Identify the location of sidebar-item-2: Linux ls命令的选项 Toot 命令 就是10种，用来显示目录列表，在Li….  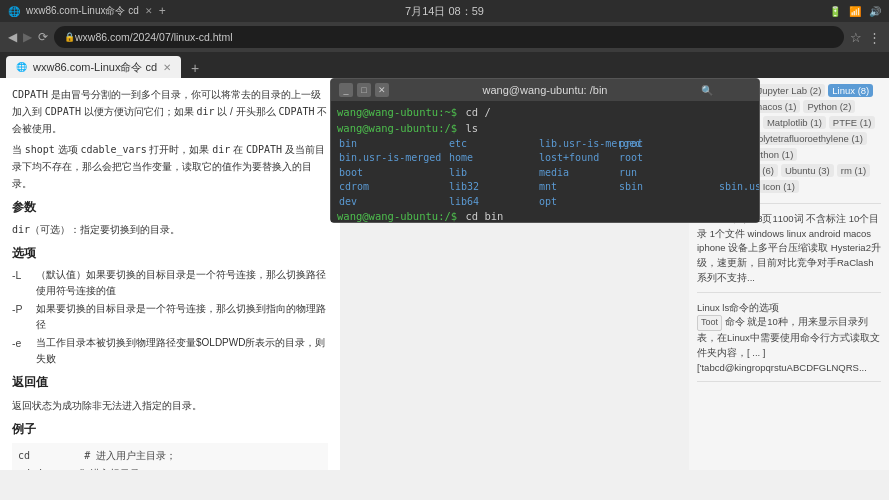
(789, 342).